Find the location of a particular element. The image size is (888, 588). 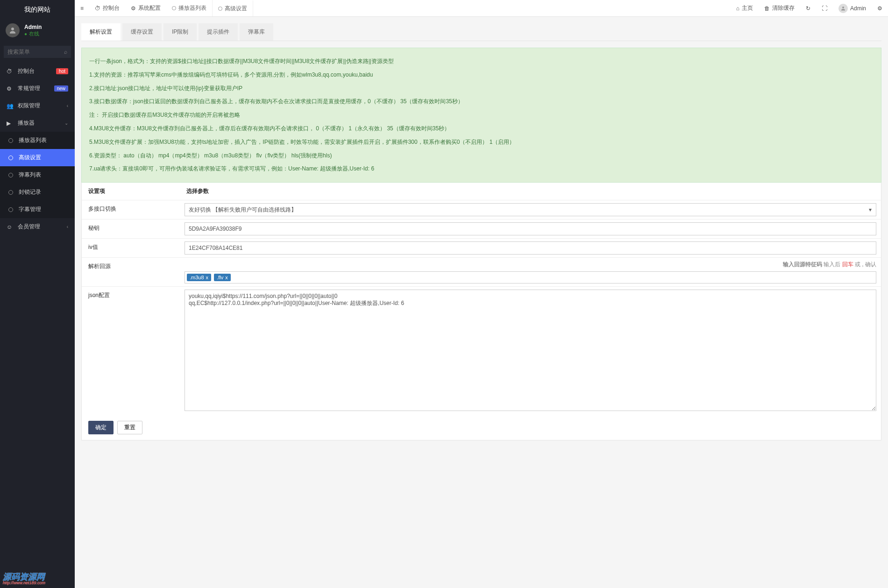

sidebar-sub-playerlist: 播放器列表 is located at coordinates (37, 140).